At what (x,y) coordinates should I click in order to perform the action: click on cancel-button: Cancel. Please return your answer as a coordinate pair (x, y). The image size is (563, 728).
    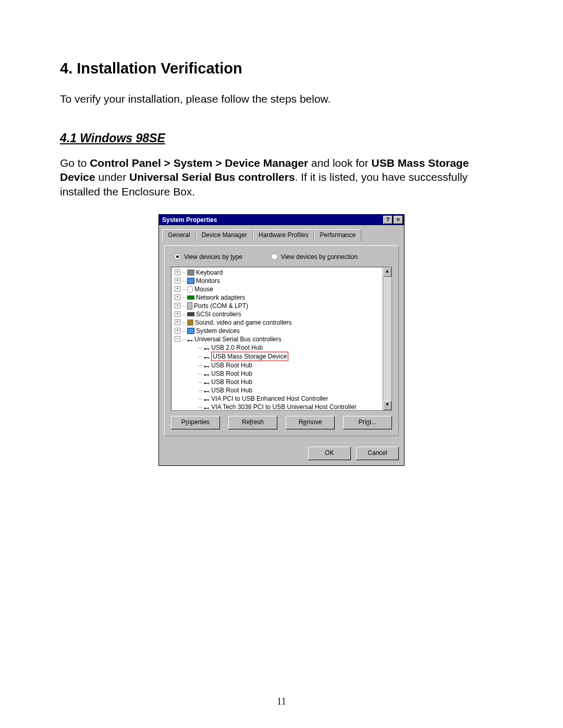
    Looking at the image, I should click on (377, 453).